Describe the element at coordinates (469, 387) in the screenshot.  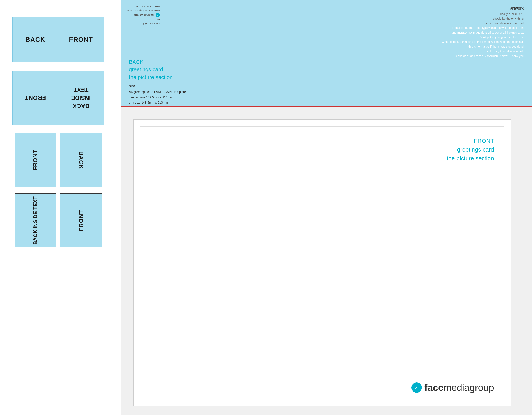
I see `fmg-text-normal: mediagroup` at that location.